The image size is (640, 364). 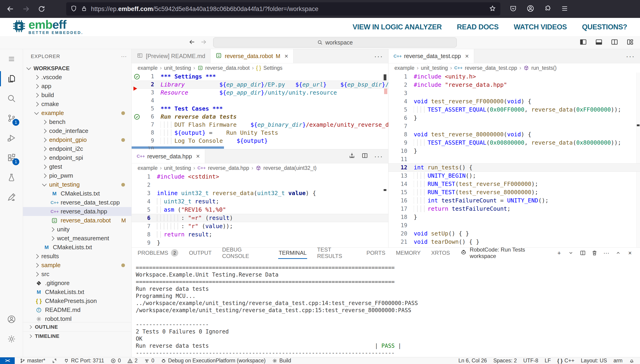 I want to click on tree-item-reverse-data-hpp: C++reverse_data.hpp, so click(x=77, y=212).